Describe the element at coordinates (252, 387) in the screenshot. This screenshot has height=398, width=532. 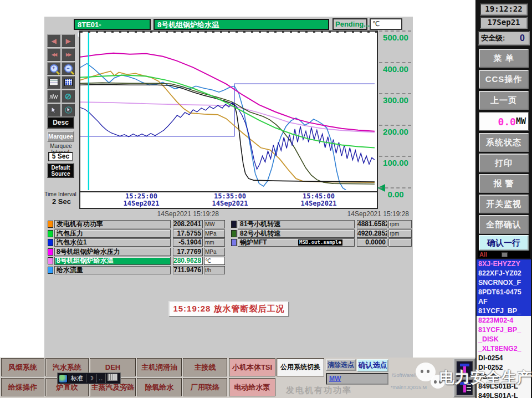
I see `page-tile: 电动给水泵` at that location.